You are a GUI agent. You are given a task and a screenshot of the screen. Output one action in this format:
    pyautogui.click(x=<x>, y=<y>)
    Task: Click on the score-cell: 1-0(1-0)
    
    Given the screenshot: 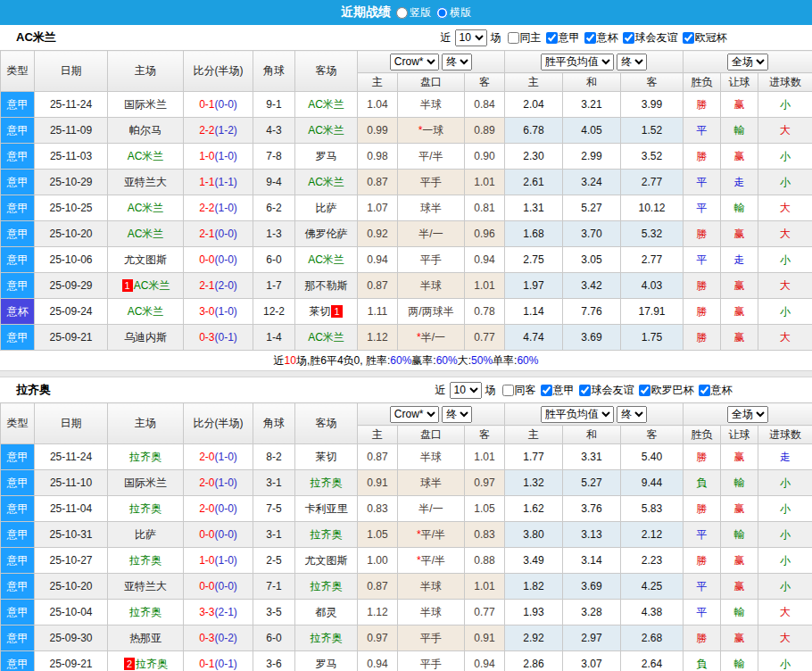 What is the action you would take?
    pyautogui.click(x=219, y=560)
    